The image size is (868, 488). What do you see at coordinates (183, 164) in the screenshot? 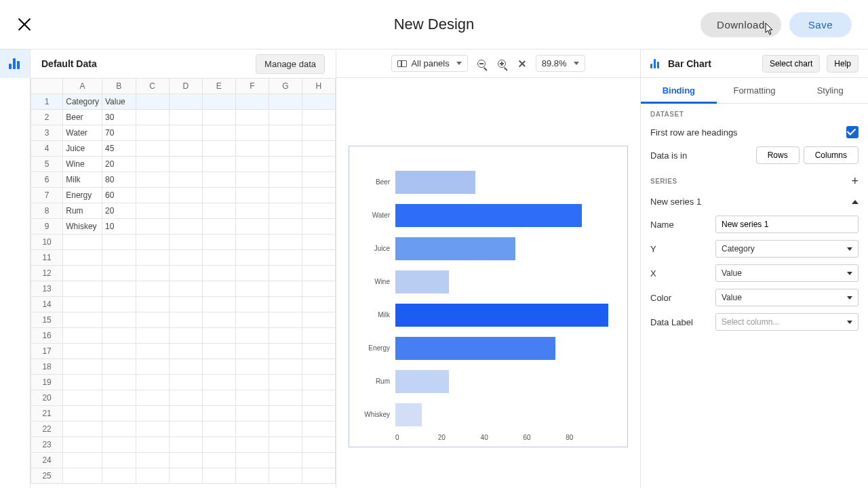
I see `table-row: 5Wine20` at bounding box center [183, 164].